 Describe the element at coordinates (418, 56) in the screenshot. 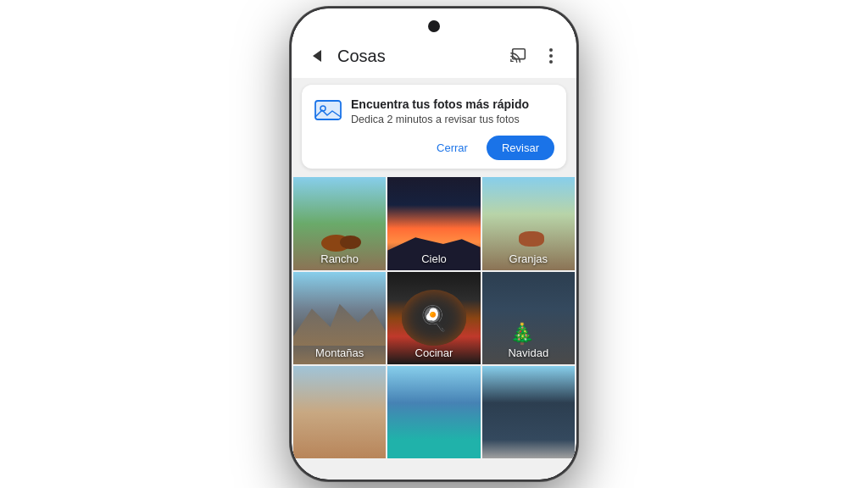

I see `page-title: Cosas` at that location.